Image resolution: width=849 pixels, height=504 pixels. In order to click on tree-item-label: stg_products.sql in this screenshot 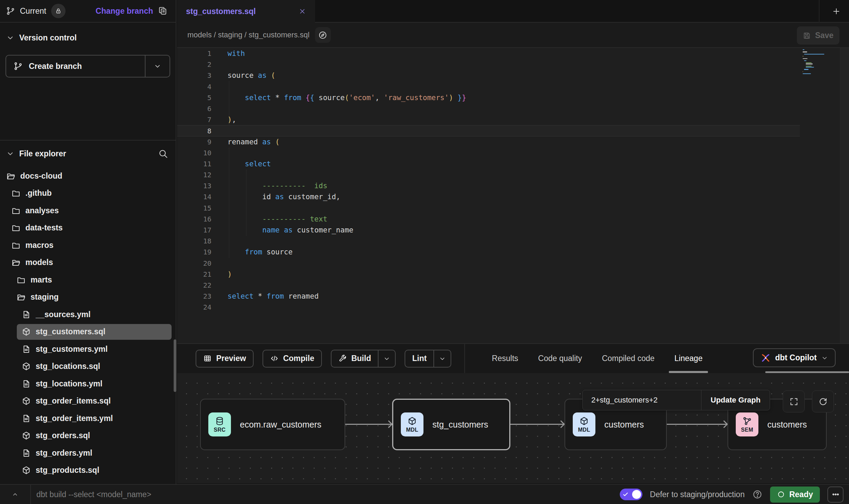, I will do `click(67, 470)`.